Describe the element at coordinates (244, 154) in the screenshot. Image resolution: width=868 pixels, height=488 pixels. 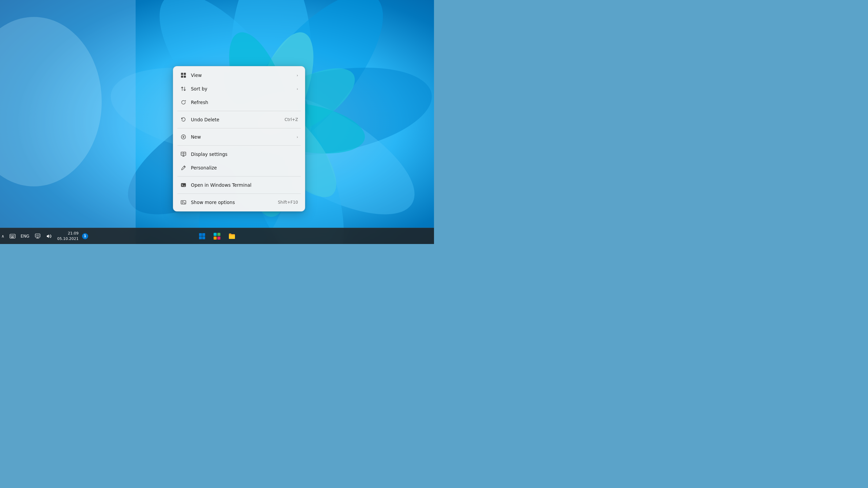
I see `display-label: Display settings` at that location.